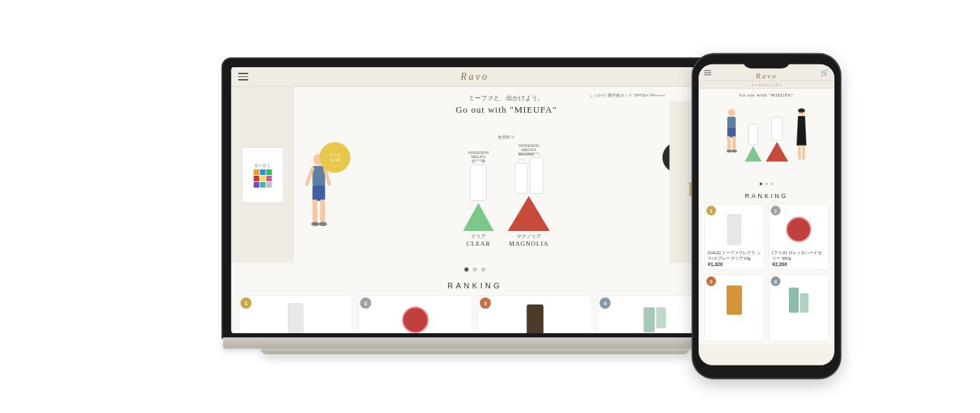 The width and height of the screenshot is (980, 413). What do you see at coordinates (766, 184) in the screenshot?
I see `phone-pagination` at bounding box center [766, 184].